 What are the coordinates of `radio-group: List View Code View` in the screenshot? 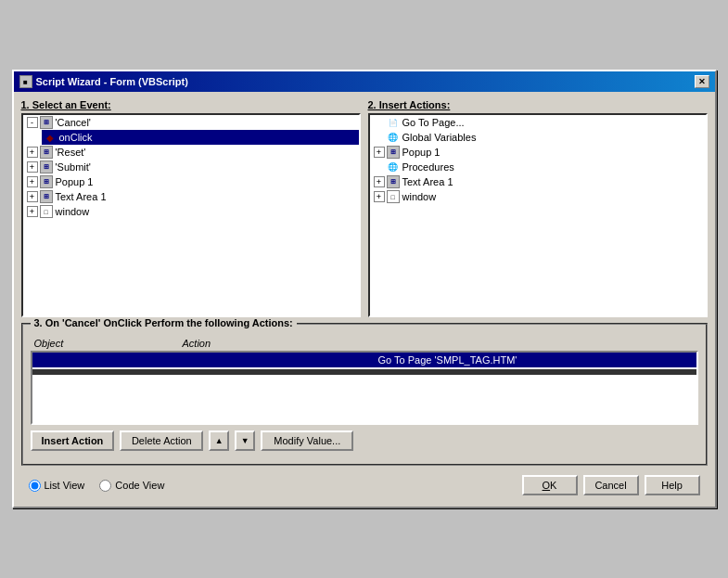 It's located at (96, 486).